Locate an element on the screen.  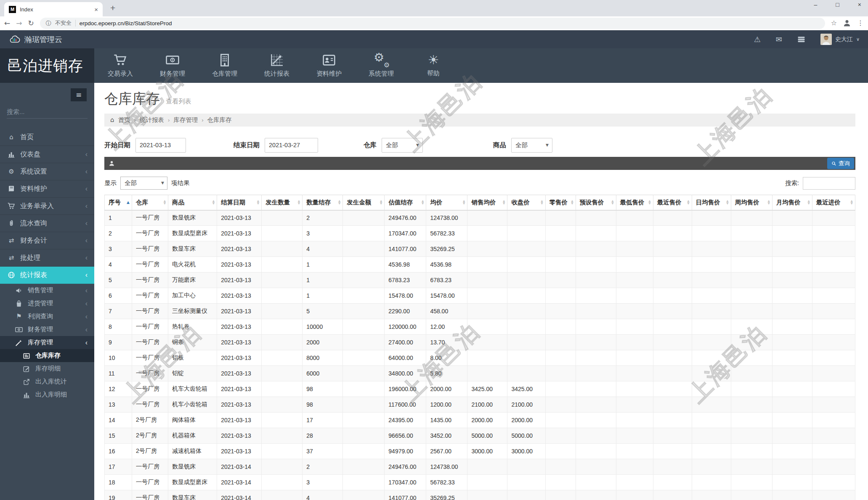
topnav-item-stats-report: 统计报表 is located at coordinates (277, 66).